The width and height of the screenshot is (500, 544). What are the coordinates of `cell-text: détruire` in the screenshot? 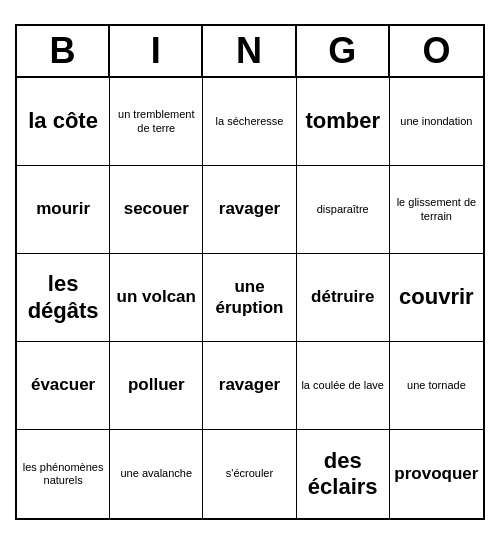 It's located at (342, 297).